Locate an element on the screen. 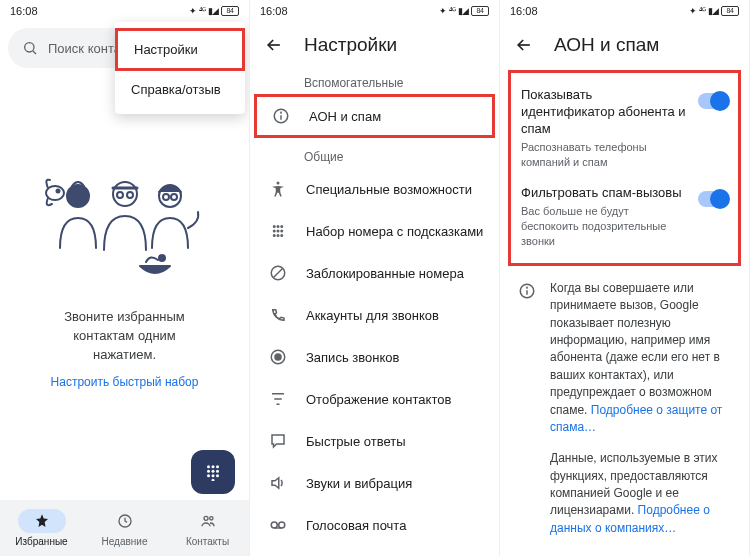 The width and height of the screenshot is (750, 556). volume-icon is located at coordinates (278, 483).